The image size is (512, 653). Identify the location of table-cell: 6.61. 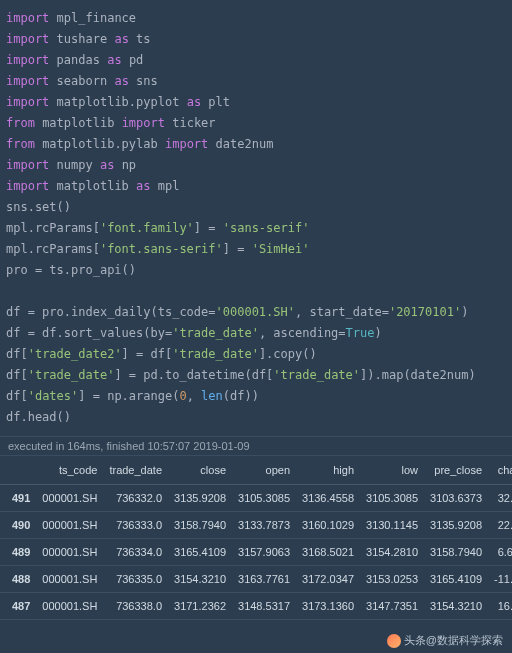
(500, 552).